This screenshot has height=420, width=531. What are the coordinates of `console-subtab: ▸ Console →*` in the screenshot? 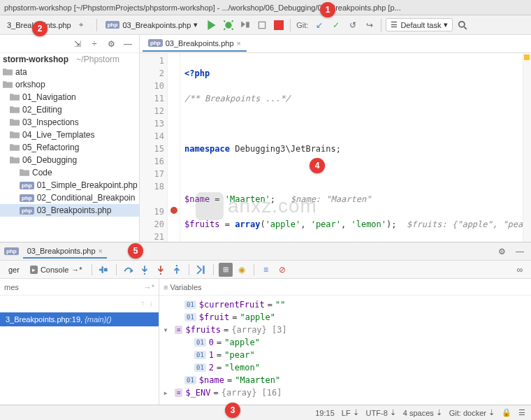 It's located at (56, 270).